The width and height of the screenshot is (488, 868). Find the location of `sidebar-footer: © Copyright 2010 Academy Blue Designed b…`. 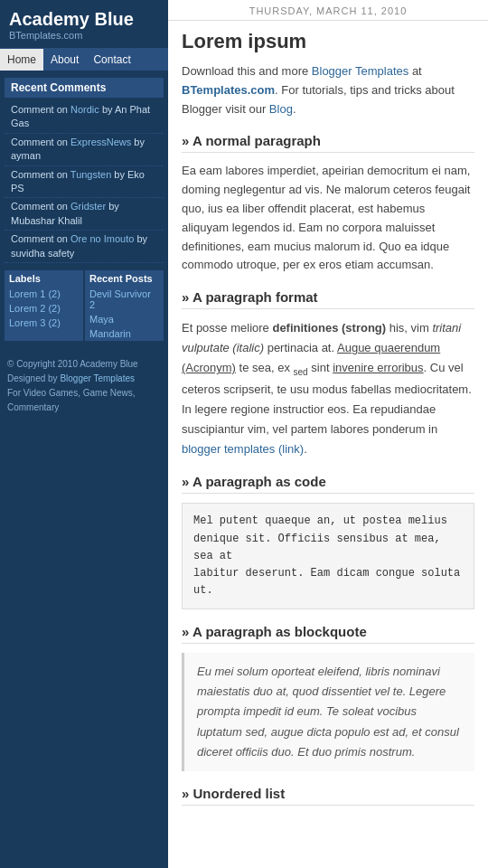

sidebar-footer: © Copyright 2010 Academy Blue Designed b… is located at coordinates (84, 386).